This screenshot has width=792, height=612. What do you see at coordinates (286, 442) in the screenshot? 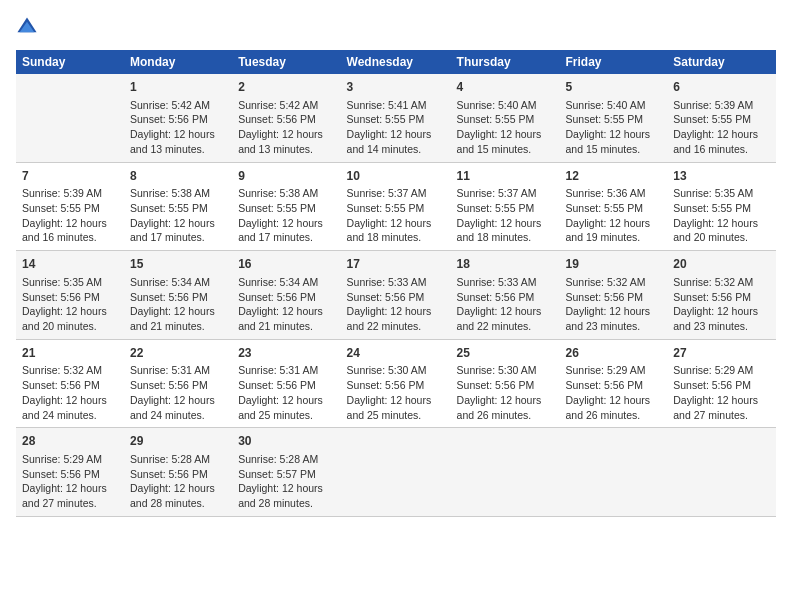
I see `day-number: 30` at bounding box center [286, 442].